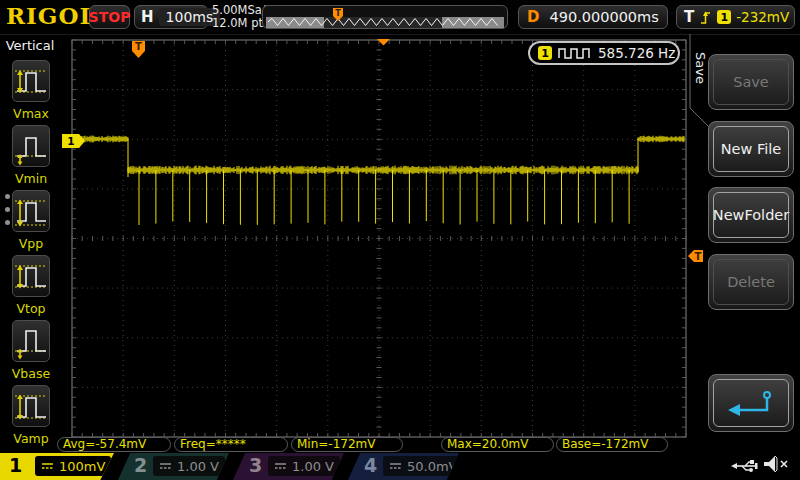 This screenshot has width=800, height=480. Describe the element at coordinates (31, 211) in the screenshot. I see `vpp-icon` at that location.